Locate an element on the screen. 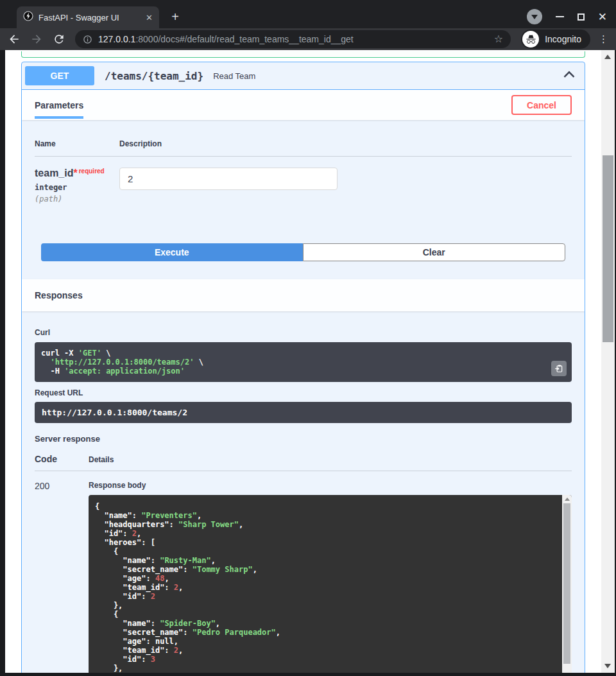 The width and height of the screenshot is (616, 676). cancel-button: Cancel is located at coordinates (542, 105).